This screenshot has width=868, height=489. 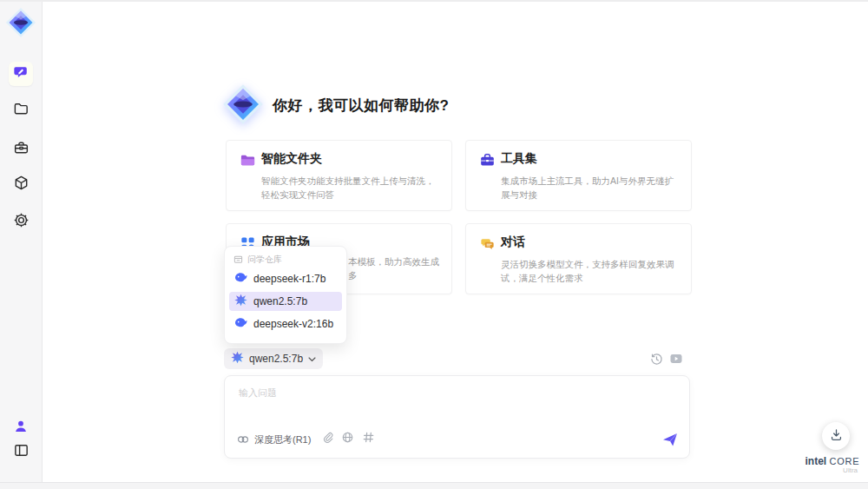 I want to click on sidebar-item-account, so click(x=21, y=428).